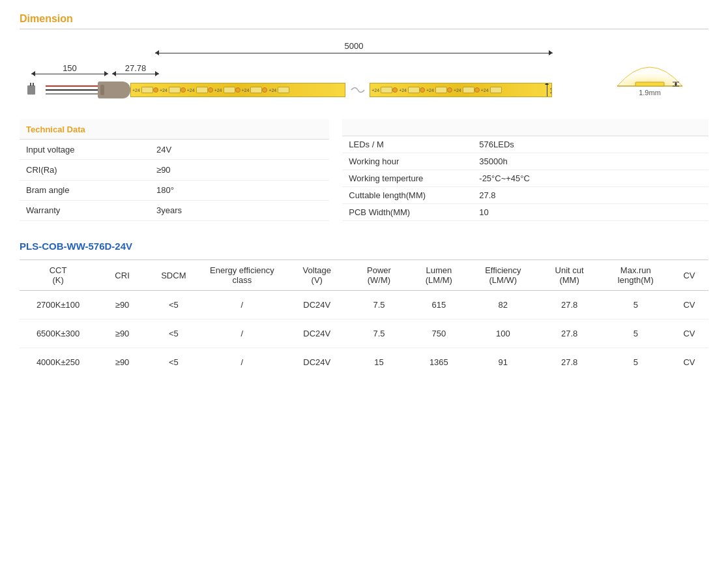  What do you see at coordinates (525, 162) in the screenshot?
I see `tech-row-hours: Working hour 35000h` at bounding box center [525, 162].